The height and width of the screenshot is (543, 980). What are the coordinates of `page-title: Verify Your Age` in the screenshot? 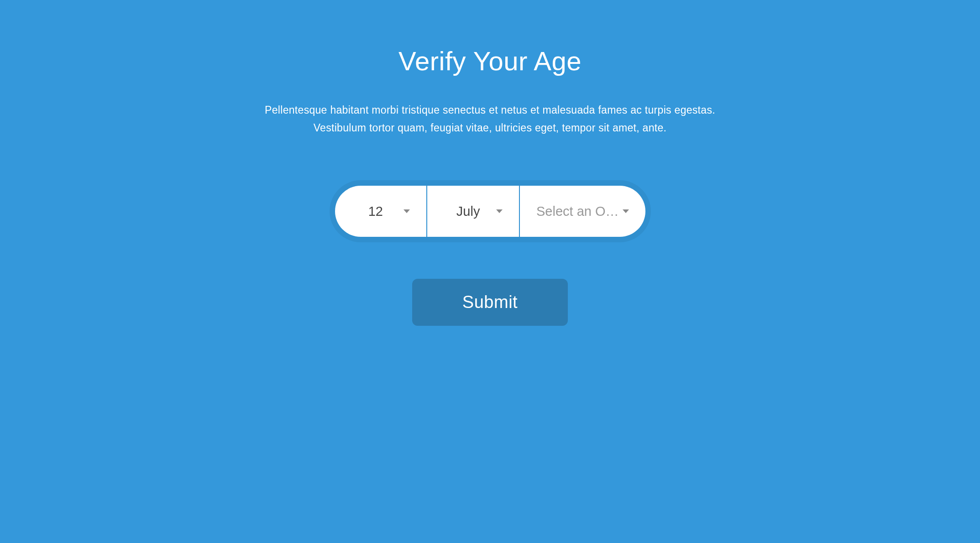 It's located at (490, 61).